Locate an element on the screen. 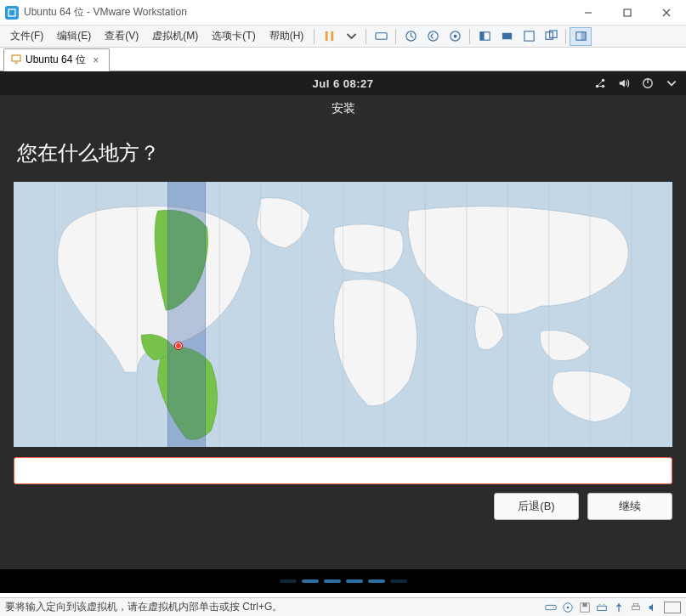 The image size is (686, 616). timezone-input is located at coordinates (343, 471).